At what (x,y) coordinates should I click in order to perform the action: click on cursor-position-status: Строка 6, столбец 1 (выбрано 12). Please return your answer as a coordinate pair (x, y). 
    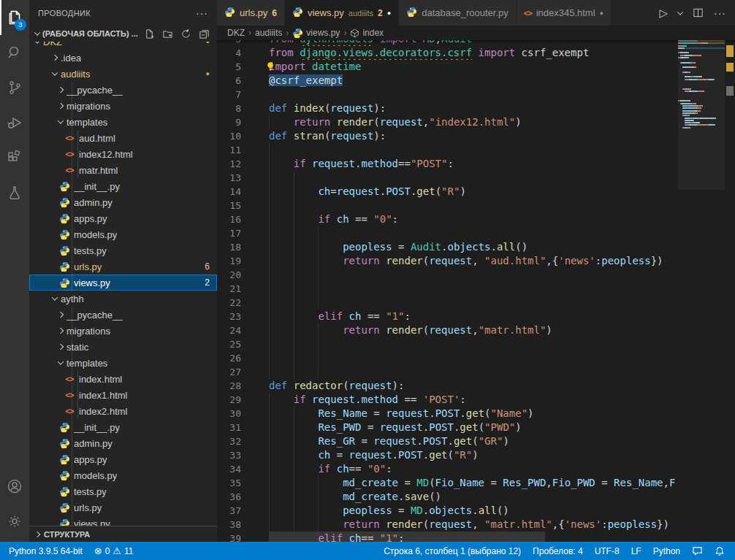
    Looking at the image, I should click on (452, 551).